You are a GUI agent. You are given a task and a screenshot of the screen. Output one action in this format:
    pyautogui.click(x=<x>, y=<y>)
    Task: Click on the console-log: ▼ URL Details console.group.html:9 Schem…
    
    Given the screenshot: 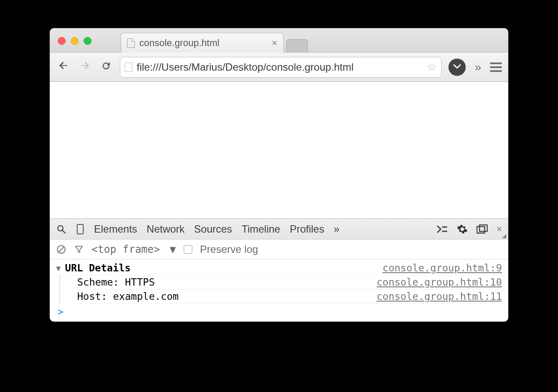 What is the action you would take?
    pyautogui.click(x=279, y=290)
    